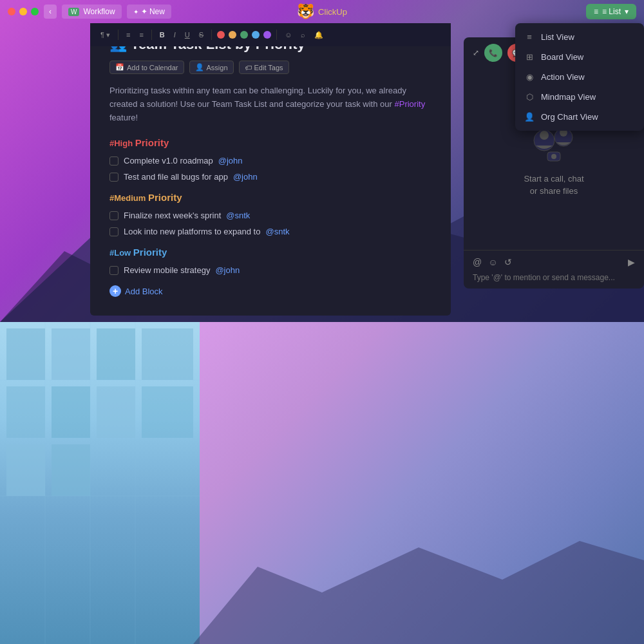 This screenshot has height=644, width=644. What do you see at coordinates (631, 262) in the screenshot?
I see `send-icon: ▶` at bounding box center [631, 262].